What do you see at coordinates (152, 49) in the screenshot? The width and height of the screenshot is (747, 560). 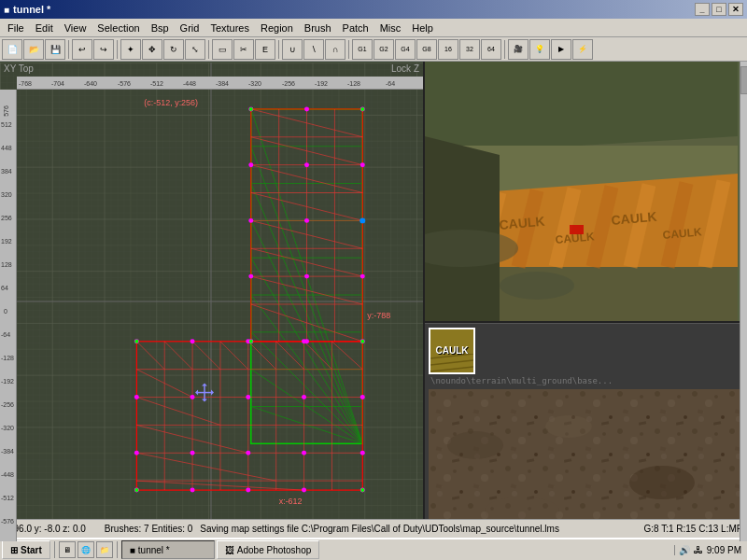 I see `tb-move: ✥` at bounding box center [152, 49].